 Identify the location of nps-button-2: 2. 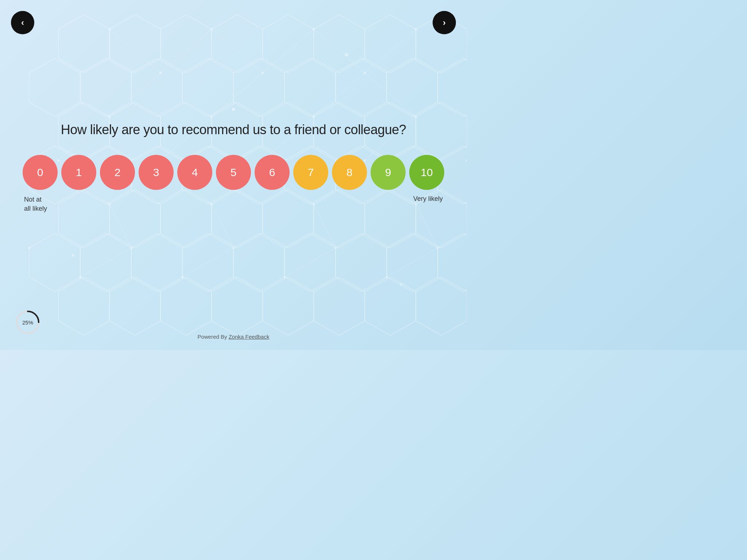
(117, 172).